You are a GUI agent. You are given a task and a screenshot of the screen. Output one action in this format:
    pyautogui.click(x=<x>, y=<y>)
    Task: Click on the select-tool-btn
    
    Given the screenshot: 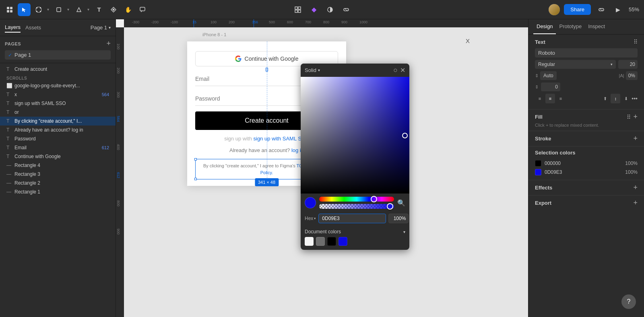 What is the action you would take?
    pyautogui.click(x=24, y=10)
    